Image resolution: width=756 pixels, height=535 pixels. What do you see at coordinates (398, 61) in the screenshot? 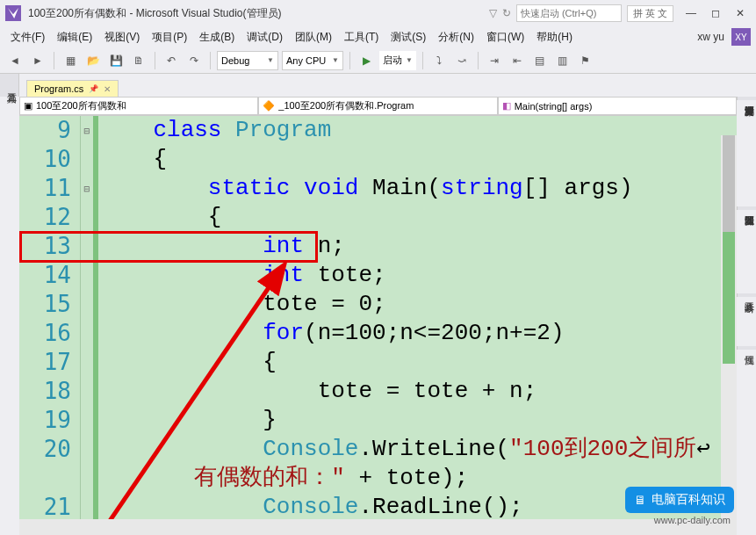
I see `start-button: 启动▼` at bounding box center [398, 61].